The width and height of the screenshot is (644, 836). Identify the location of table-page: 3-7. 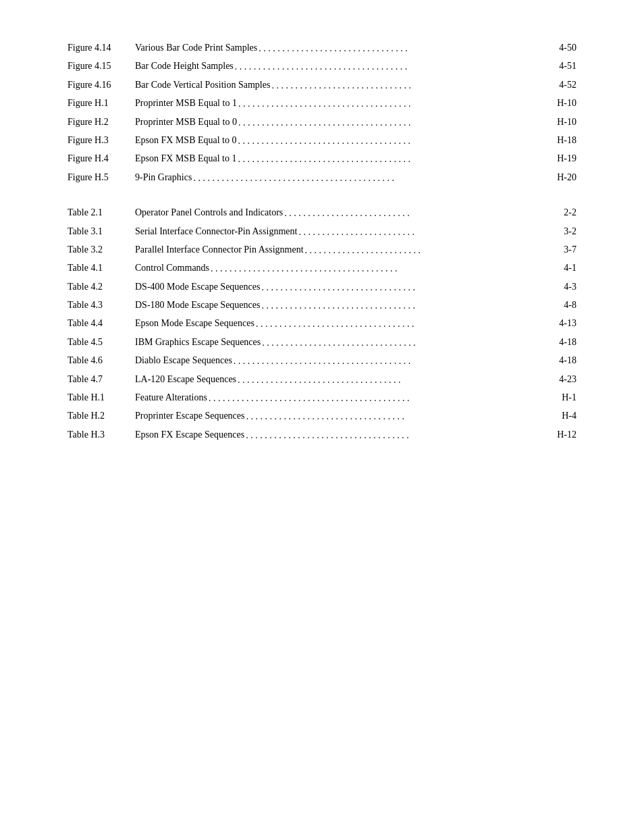
(562, 250).